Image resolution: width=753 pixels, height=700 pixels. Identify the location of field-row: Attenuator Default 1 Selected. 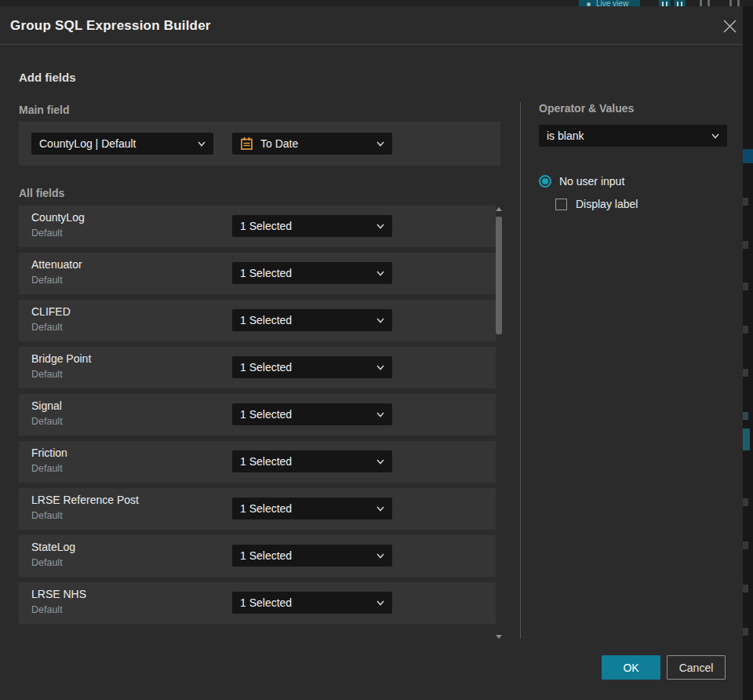
(257, 273).